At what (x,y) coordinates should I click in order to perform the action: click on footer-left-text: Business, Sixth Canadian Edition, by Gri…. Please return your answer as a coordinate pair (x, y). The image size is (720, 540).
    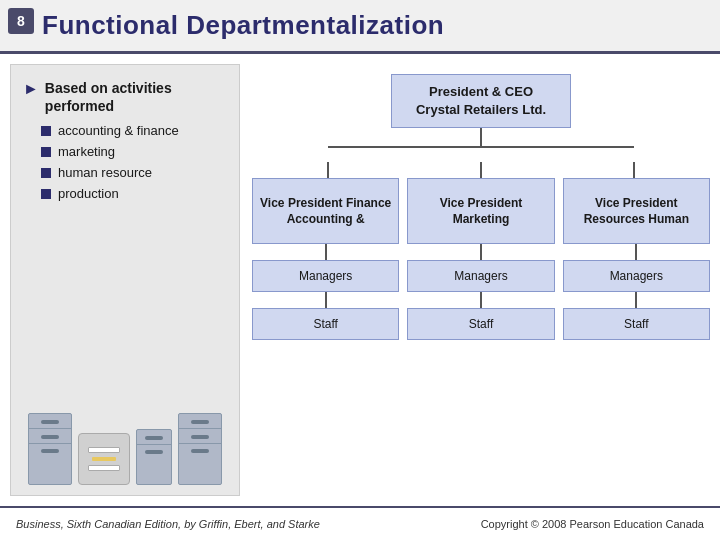
    Looking at the image, I should click on (168, 524).